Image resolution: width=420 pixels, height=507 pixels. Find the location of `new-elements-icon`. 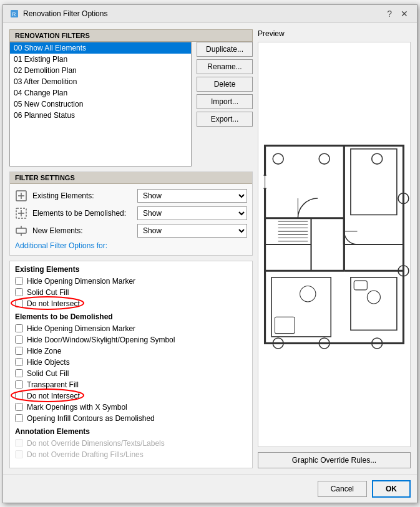

new-elements-icon is located at coordinates (21, 231).